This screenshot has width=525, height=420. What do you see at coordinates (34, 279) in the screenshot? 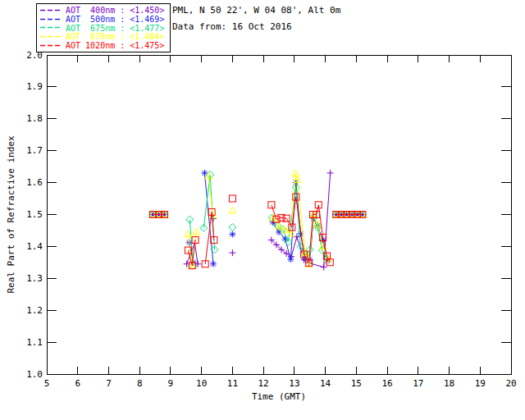
I see `y-tick-label: 1.3` at bounding box center [34, 279].